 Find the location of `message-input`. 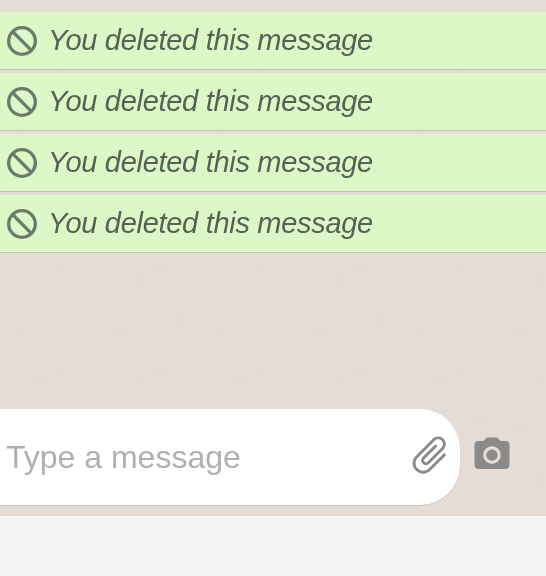

message-input is located at coordinates (204, 458).